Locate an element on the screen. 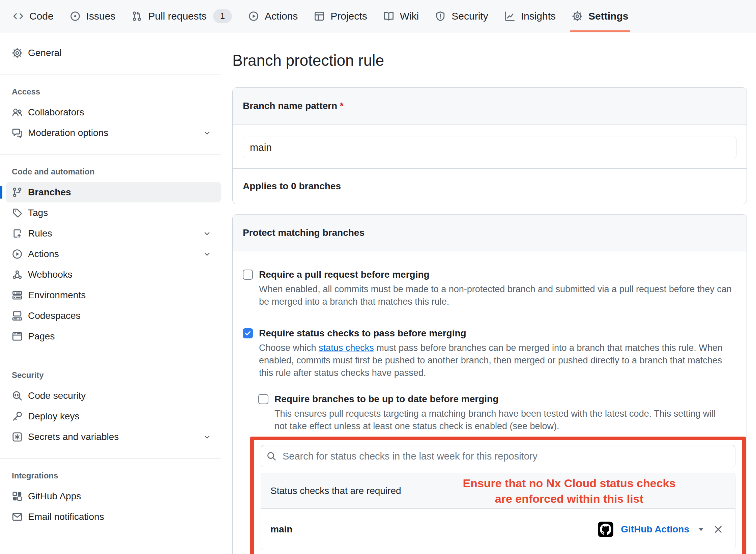 This screenshot has height=554, width=756. branch-name-pattern-header: Branch name pattern* is located at coordinates (490, 106).